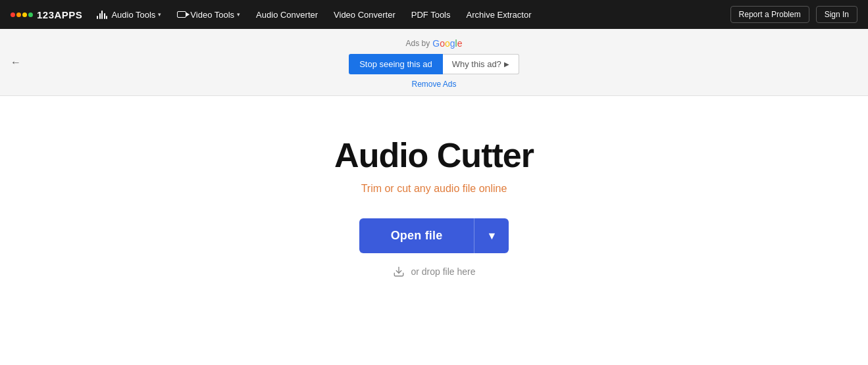 This screenshot has height=365, width=868. Describe the element at coordinates (431, 14) in the screenshot. I see `pdf-tools-label: PDF Tools` at that location.